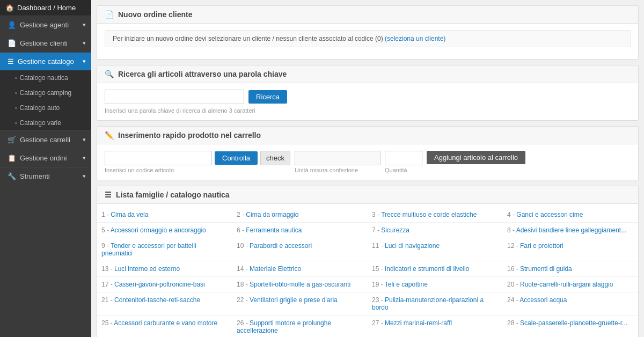  I want to click on catalog-cell: 11 - Luci di navigazione, so click(435, 250).